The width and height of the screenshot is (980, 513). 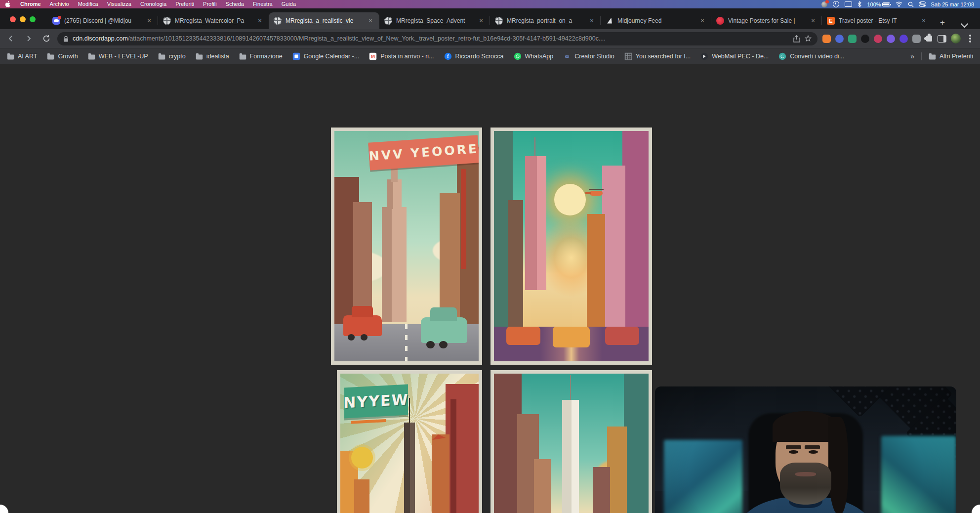 What do you see at coordinates (31, 4) in the screenshot?
I see `menubar-item-chrome: Chrome` at bounding box center [31, 4].